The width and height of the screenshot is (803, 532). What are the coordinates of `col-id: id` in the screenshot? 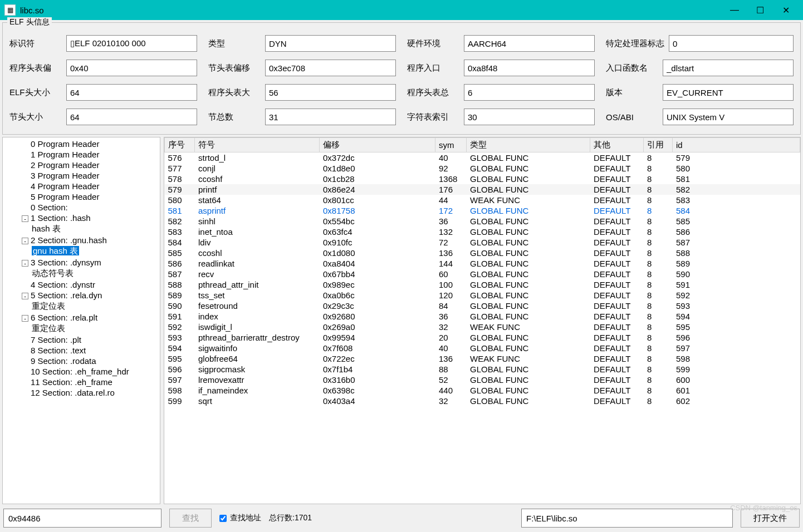 It's located at (736, 145).